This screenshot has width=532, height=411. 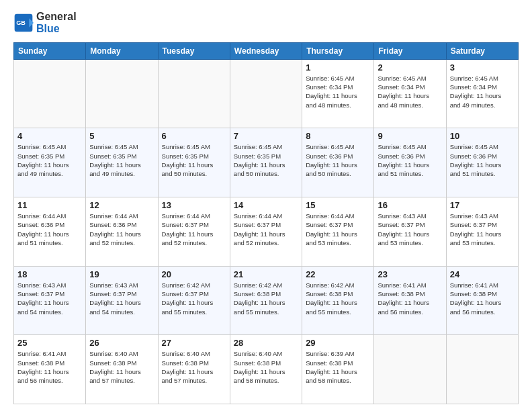 I want to click on calendar-header-monday: Monday, so click(x=122, y=51).